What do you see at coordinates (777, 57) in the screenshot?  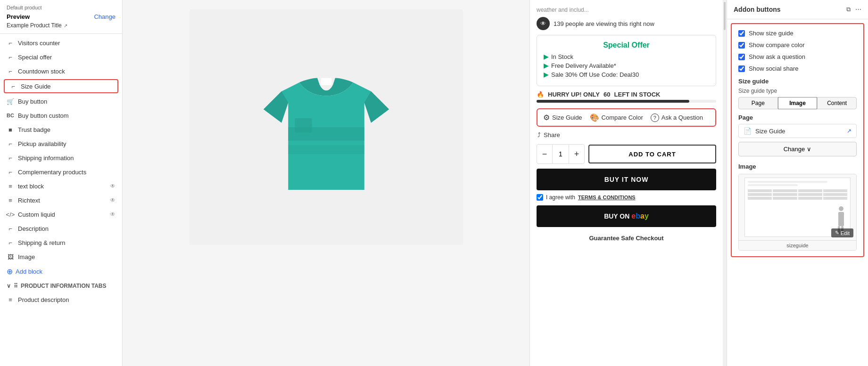 I see `show-ask-question-label: Show ask a question` at bounding box center [777, 57].